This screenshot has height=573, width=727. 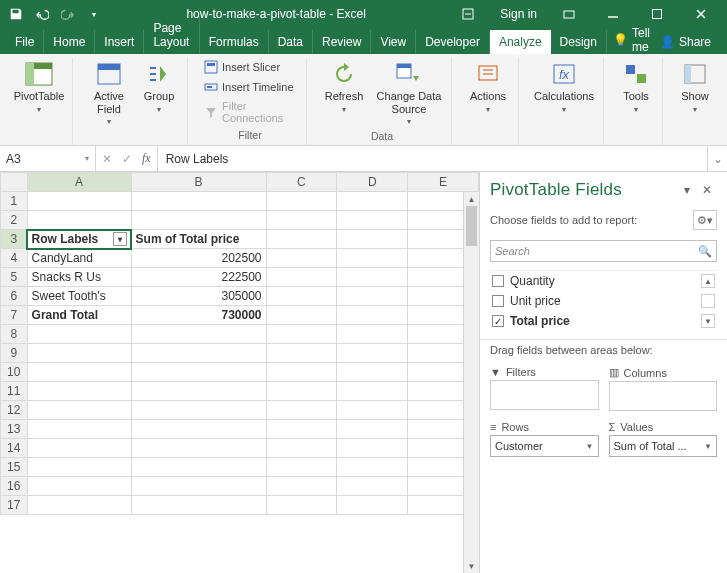 What do you see at coordinates (394, 42) in the screenshot?
I see `tab-view: View` at bounding box center [394, 42].